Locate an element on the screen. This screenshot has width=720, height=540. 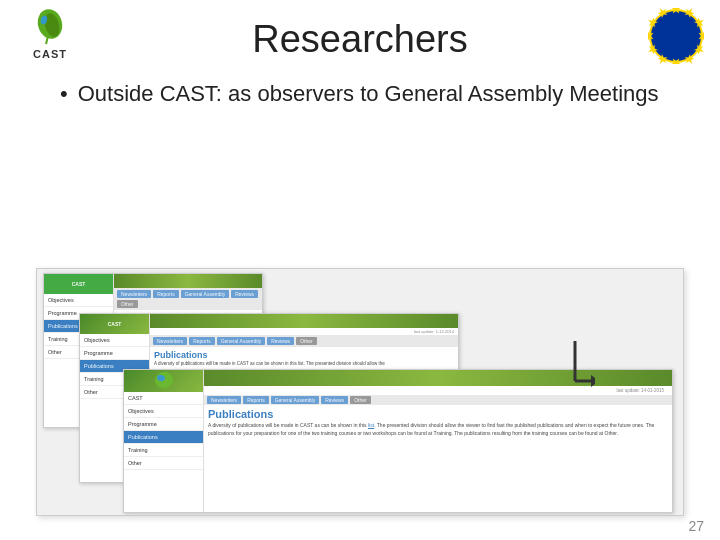
cast-leaf-icon is located at coordinates (50, 27).